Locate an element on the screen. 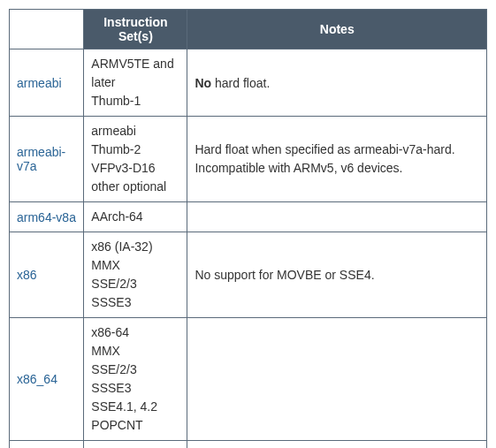 This screenshot has width=496, height=448. notes-cell: No hard float. is located at coordinates (338, 83).